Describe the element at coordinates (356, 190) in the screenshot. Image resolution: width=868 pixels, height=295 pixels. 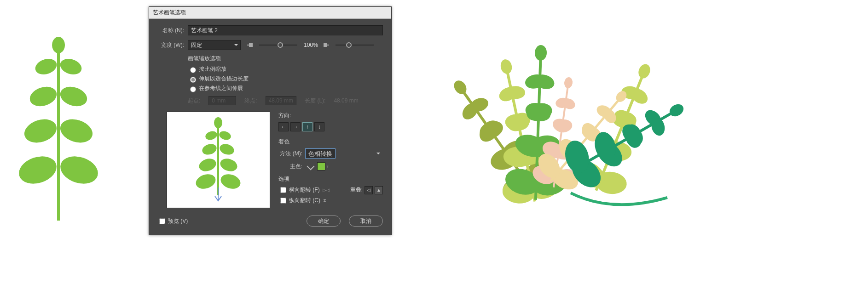
I see `overlap-label: 重叠:` at that location.